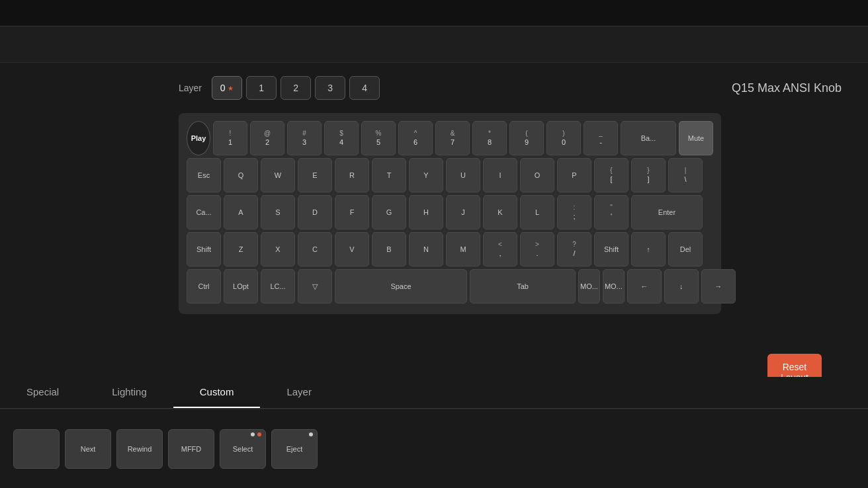 The width and height of the screenshot is (868, 488). I want to click on key-Ctrl: Ctrl, so click(204, 286).